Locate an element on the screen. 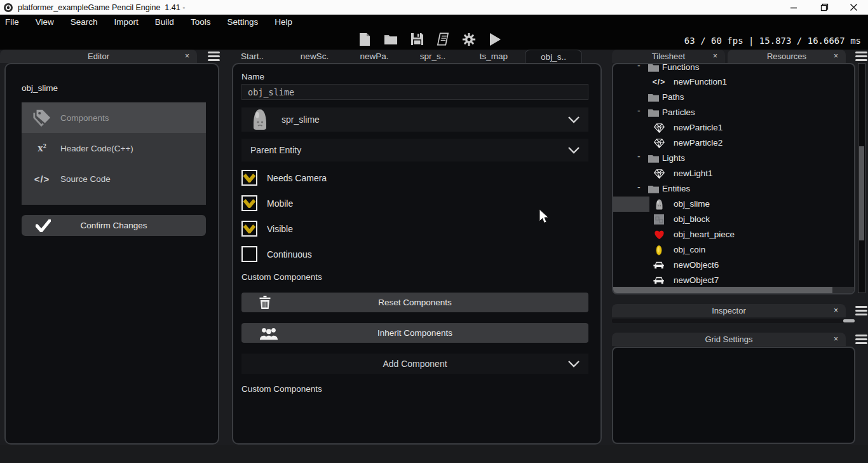 This screenshot has height=463, width=868. editor-section-header-code: x² Header Code(C++) is located at coordinates (114, 148).